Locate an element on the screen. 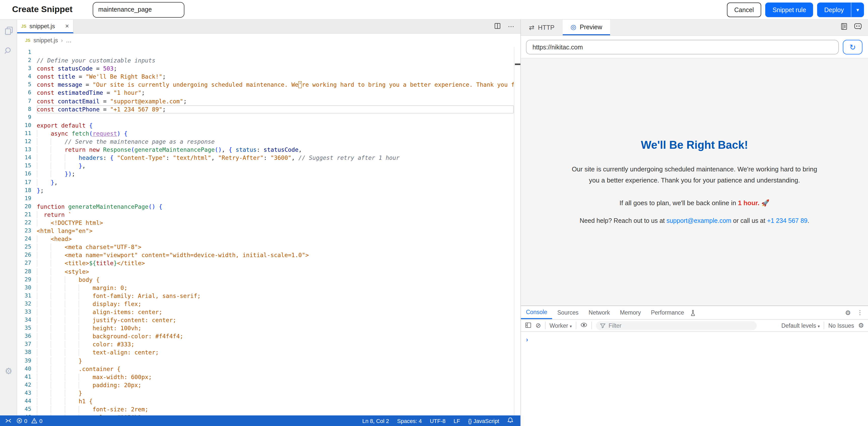 The height and width of the screenshot is (426, 868). code-line: 25 <meta charset="UTF-8"> is located at coordinates (266, 247).